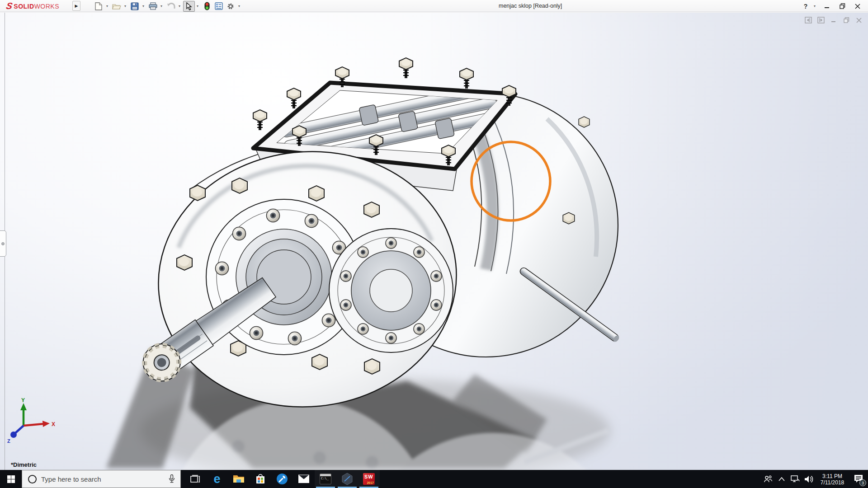  I want to click on taskbar-app-solidworks: SW 2017, so click(369, 479).